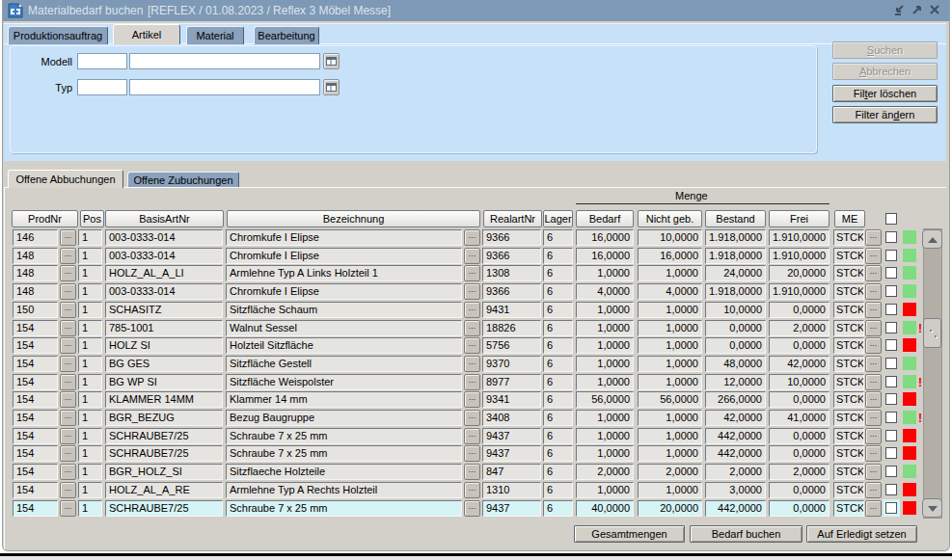 Image resolution: width=952 pixels, height=560 pixels. What do you see at coordinates (102, 62) in the screenshot?
I see `modell-code-input` at bounding box center [102, 62].